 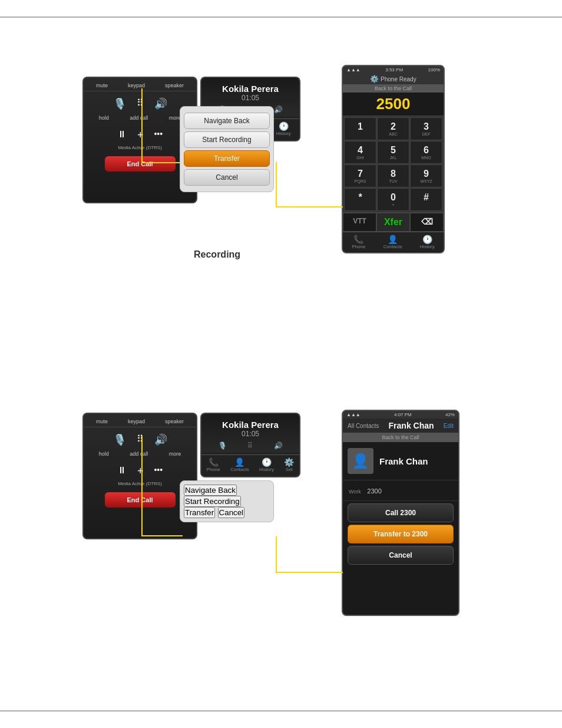 I want to click on connector-line-2d, so click(x=276, y=555).